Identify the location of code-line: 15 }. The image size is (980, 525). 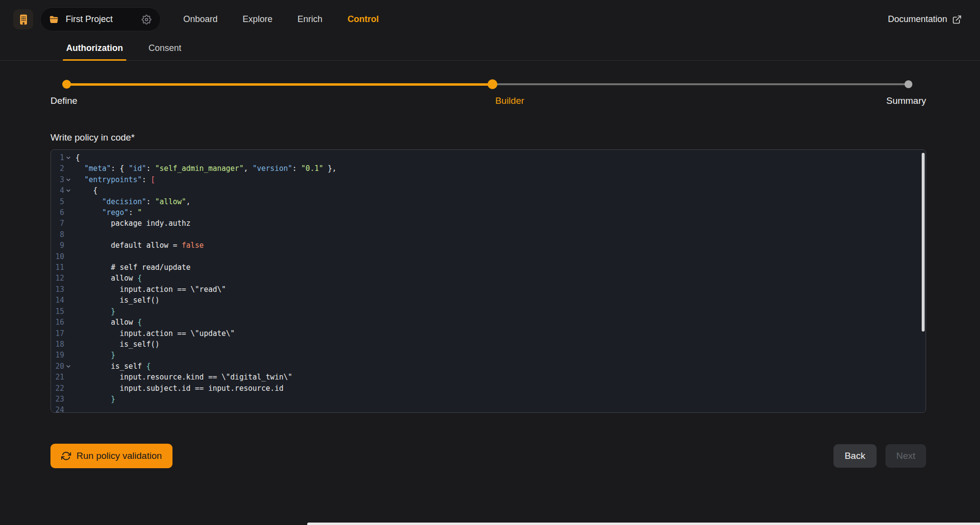
(488, 311).